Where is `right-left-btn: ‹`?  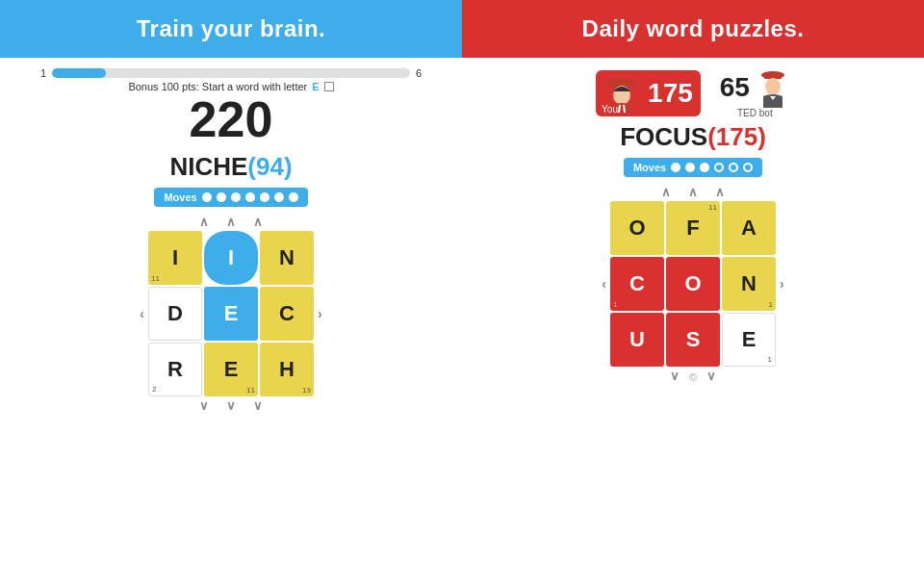 right-left-btn: ‹ is located at coordinates (604, 284).